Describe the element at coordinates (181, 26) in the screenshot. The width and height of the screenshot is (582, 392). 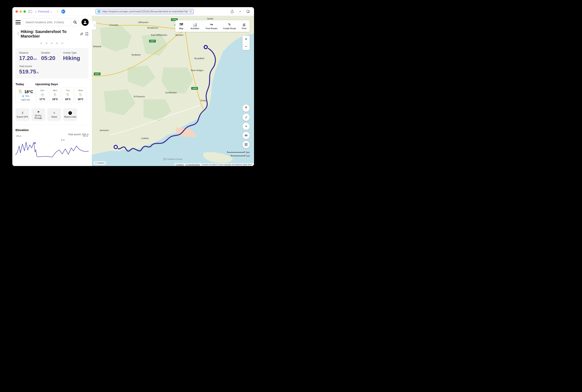
I see `toolbar-map: 🗺 Map` at that location.